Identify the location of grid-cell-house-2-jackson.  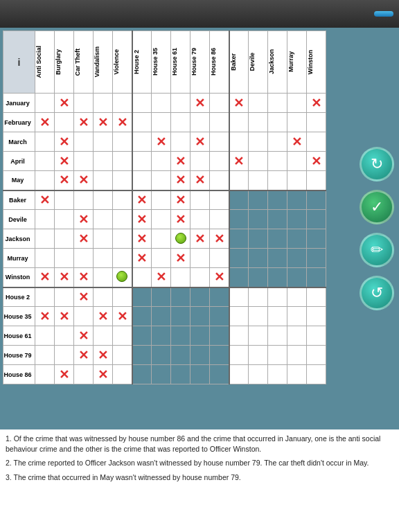
(278, 297).